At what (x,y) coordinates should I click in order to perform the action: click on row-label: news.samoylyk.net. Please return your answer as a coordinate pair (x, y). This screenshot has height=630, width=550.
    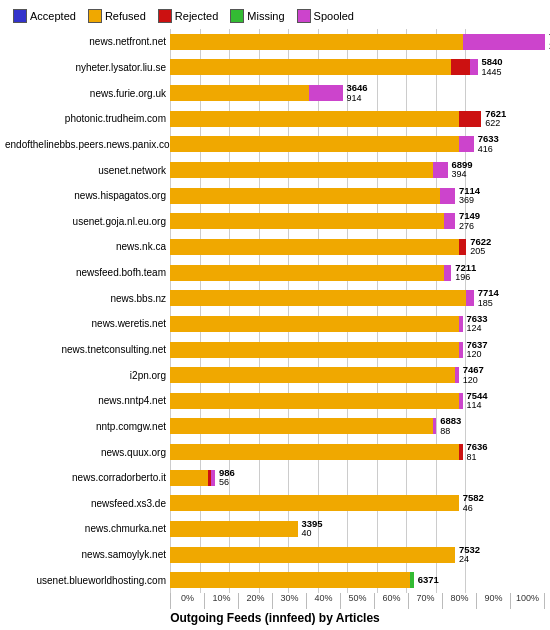
    Looking at the image, I should click on (88, 554).